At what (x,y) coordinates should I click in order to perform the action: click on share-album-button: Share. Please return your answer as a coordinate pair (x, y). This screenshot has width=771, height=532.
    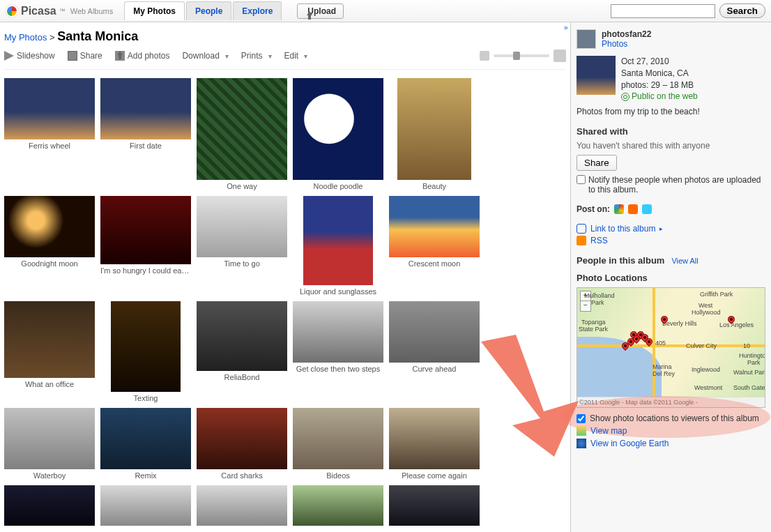
    Looking at the image, I should click on (597, 163).